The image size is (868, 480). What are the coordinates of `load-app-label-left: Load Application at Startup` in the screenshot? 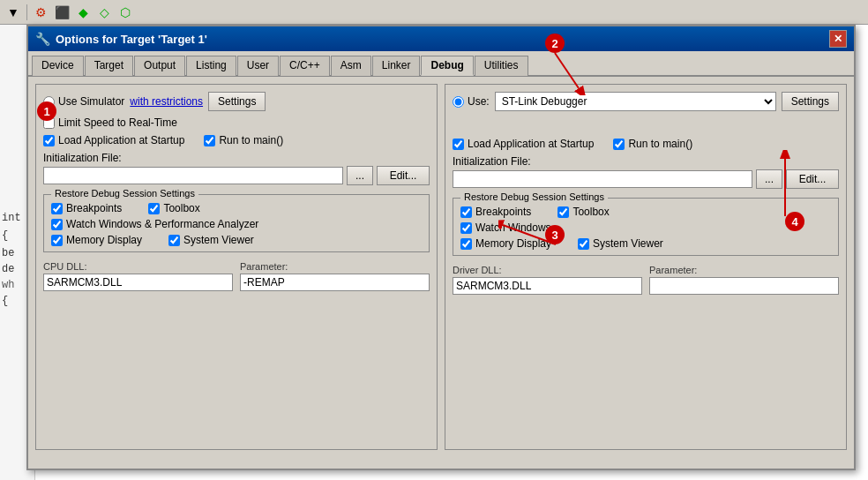 It's located at (114, 140).